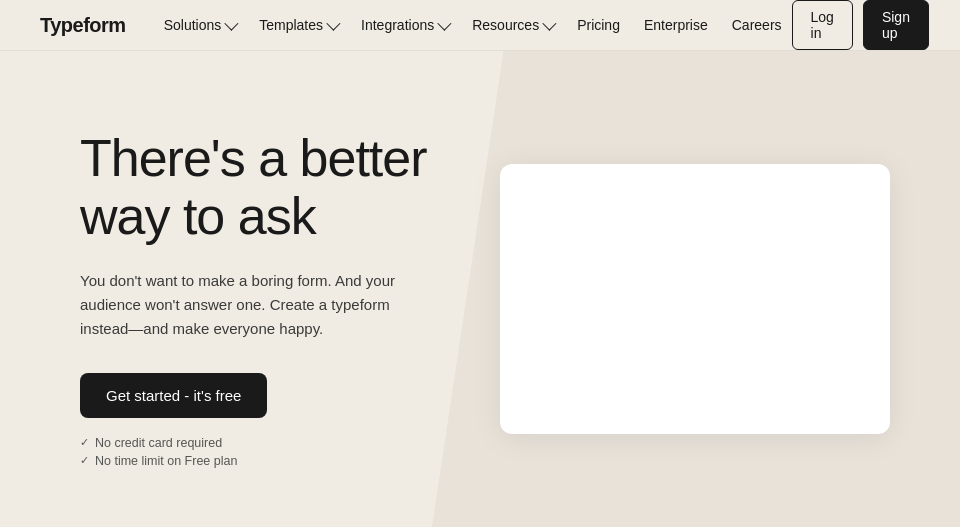 The height and width of the screenshot is (527, 960). Describe the element at coordinates (290, 452) in the screenshot. I see `hero-checks-list: ✓No credit card required✓No time limit o…` at that location.